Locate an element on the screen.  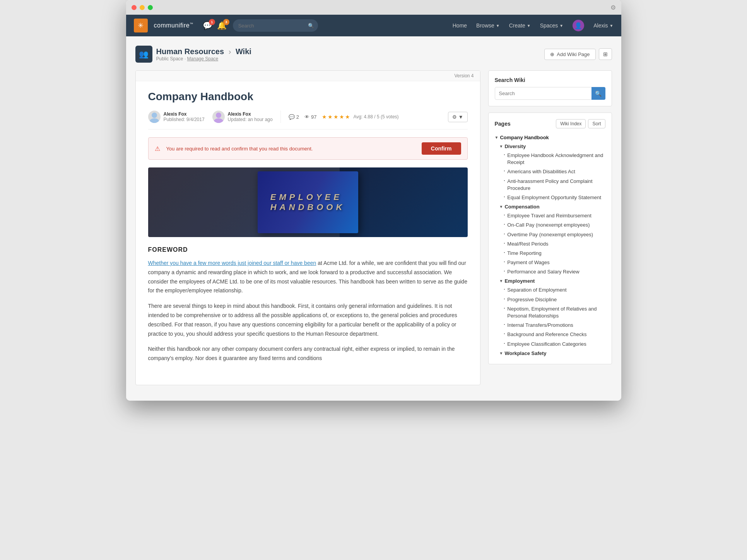
bookmark-button: ⊞ is located at coordinates (605, 54).